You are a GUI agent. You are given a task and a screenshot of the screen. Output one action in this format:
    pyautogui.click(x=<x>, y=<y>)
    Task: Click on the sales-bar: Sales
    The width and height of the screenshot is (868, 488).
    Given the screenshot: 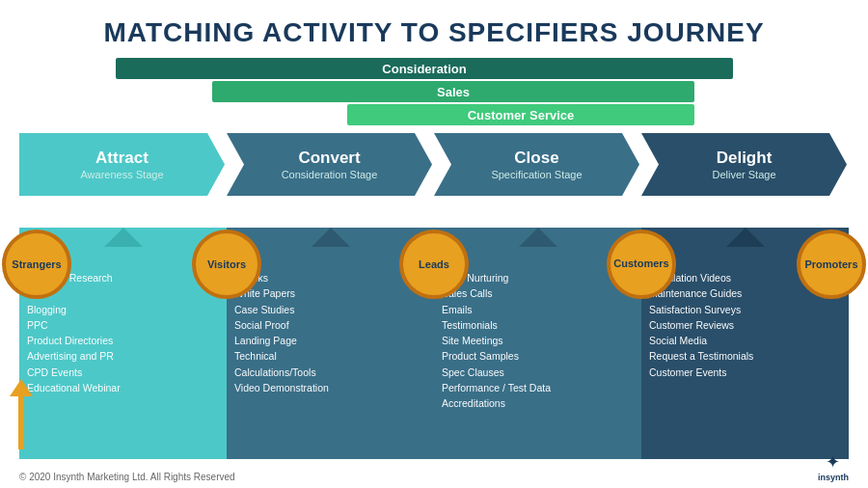 What is the action you would take?
    pyautogui.click(x=453, y=92)
    